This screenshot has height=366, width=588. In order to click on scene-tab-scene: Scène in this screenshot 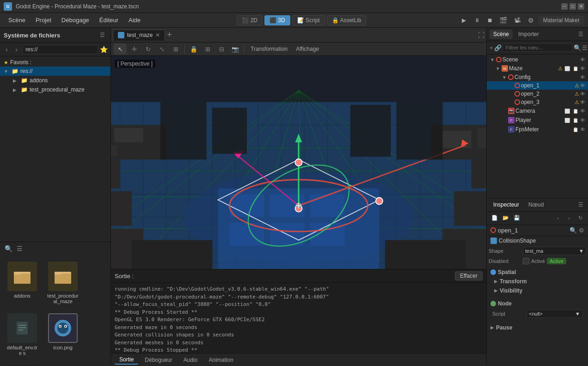, I will do `click(501, 34)`.